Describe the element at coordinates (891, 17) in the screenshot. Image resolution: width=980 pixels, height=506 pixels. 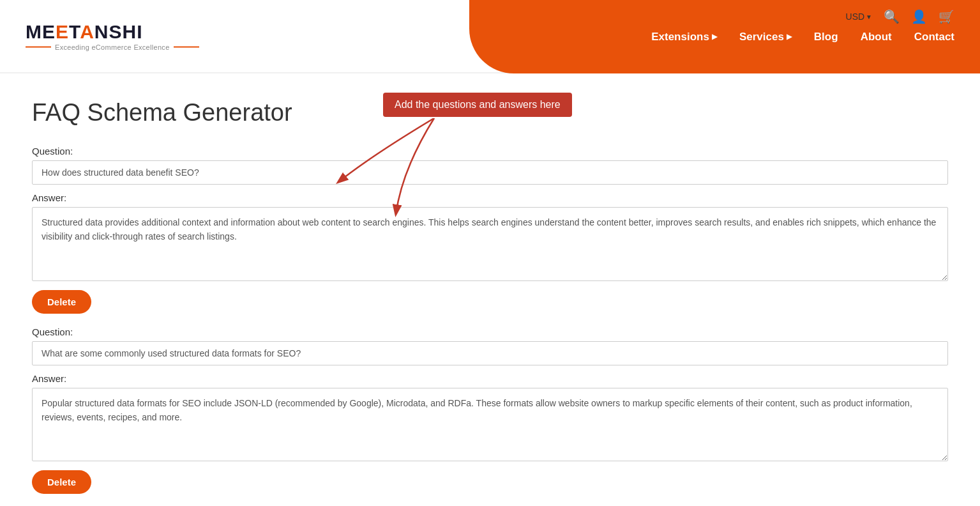
I see `search-icon: 🔍` at that location.